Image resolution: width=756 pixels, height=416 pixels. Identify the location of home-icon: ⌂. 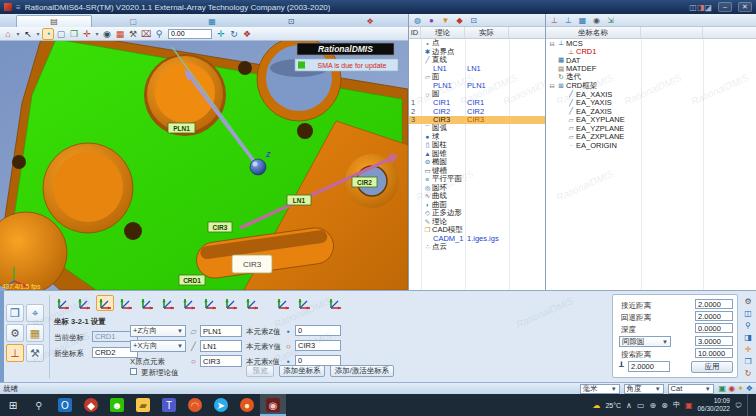
(8, 34).